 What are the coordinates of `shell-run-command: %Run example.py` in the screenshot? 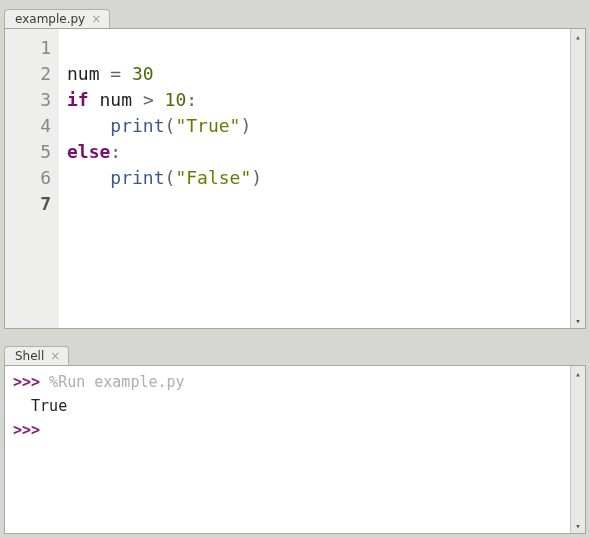 It's located at (112, 382).